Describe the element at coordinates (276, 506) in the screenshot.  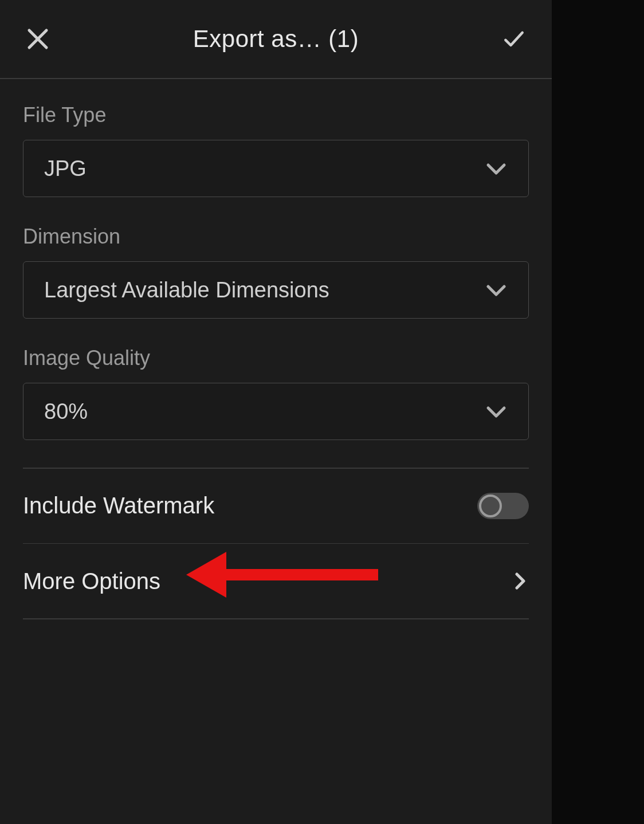
I see `watermark-row: Include Watermark` at that location.